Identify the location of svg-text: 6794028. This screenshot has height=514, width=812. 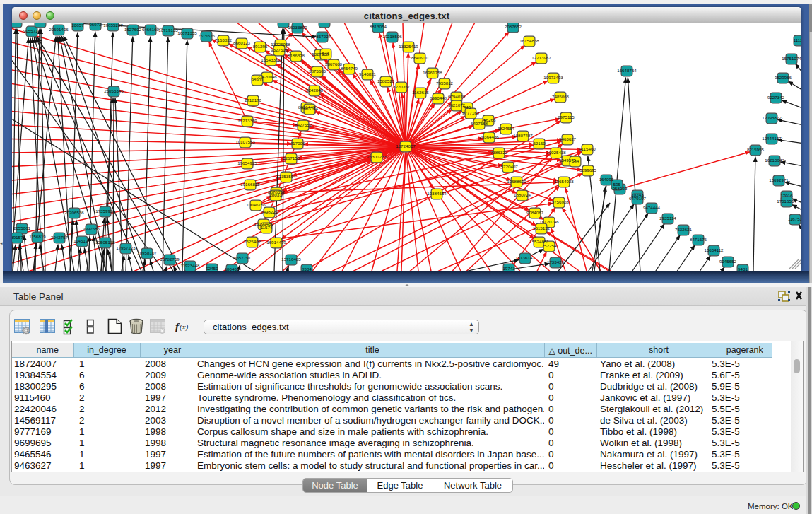
(457, 96).